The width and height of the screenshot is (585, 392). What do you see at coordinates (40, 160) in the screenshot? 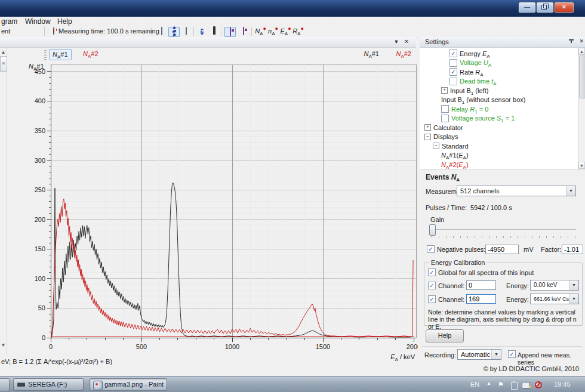
I see `svg-text: 300` at bounding box center [40, 160].